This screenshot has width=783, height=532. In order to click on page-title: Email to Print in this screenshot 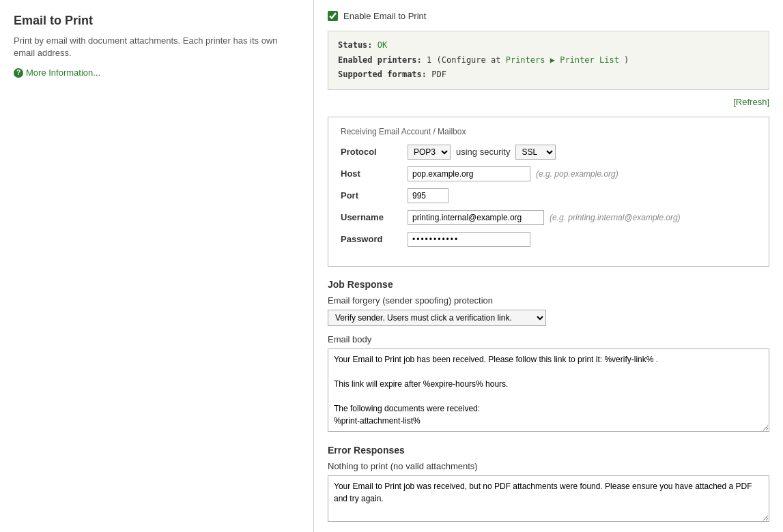, I will do `click(157, 20)`.